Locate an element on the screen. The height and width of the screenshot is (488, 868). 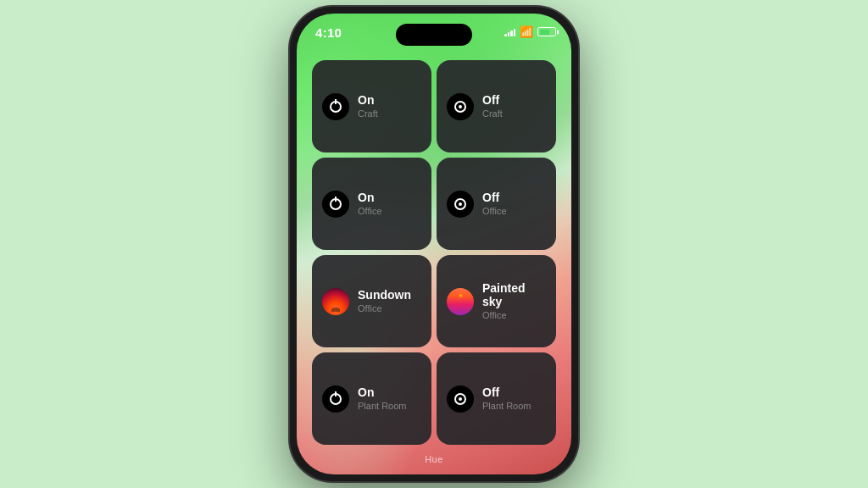
widget-row-3: Sundown Office Painted sky Office is located at coordinates (434, 302).